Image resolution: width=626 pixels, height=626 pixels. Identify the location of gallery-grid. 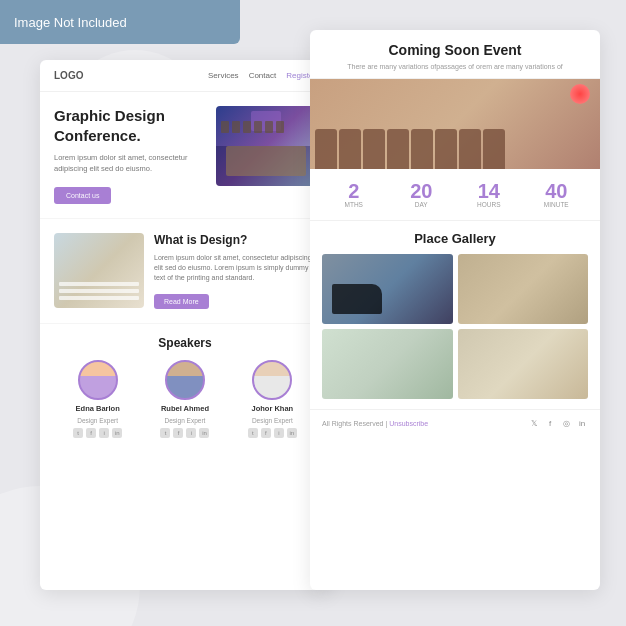
(455, 326).